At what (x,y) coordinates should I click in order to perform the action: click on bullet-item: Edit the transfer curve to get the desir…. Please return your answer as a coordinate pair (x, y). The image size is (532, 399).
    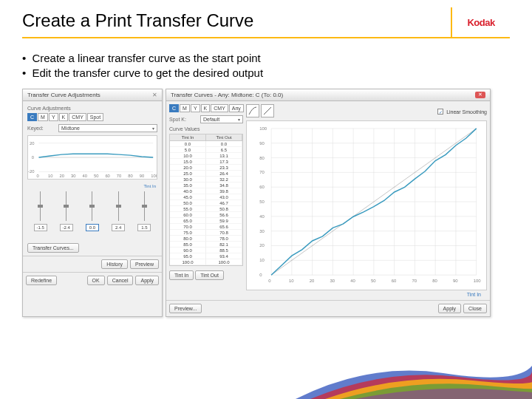
    Looking at the image, I should click on (266, 72).